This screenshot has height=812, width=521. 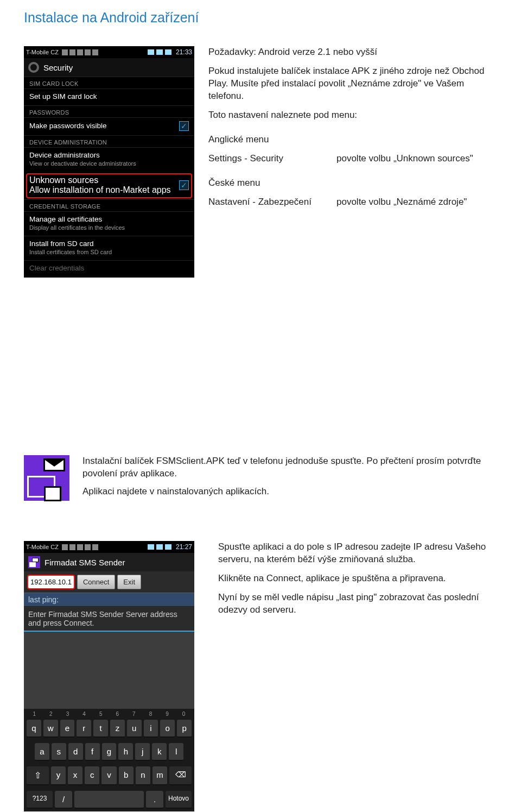 What do you see at coordinates (109, 205) in the screenshot?
I see `category-credential-storage: CREDENTIAL STORAGE` at bounding box center [109, 205].